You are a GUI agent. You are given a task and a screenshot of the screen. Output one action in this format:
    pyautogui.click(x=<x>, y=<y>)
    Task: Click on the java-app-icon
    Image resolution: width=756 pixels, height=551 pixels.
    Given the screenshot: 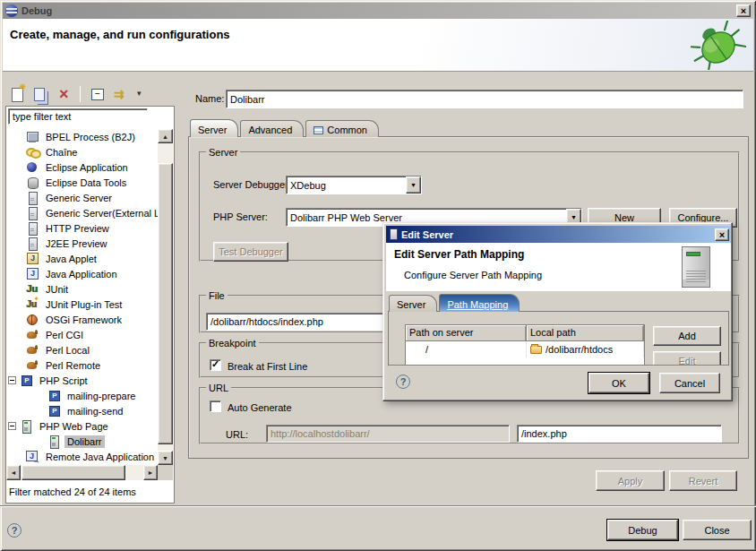 What is the action you would take?
    pyautogui.click(x=32, y=274)
    